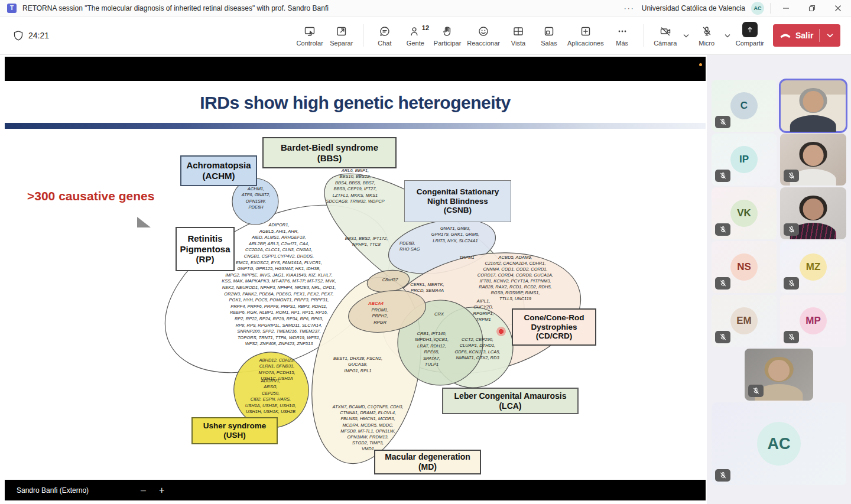 This screenshot has width=851, height=504. I want to click on stage-bottom-bar: Sandro Banfi (Externo) – +, so click(355, 490).